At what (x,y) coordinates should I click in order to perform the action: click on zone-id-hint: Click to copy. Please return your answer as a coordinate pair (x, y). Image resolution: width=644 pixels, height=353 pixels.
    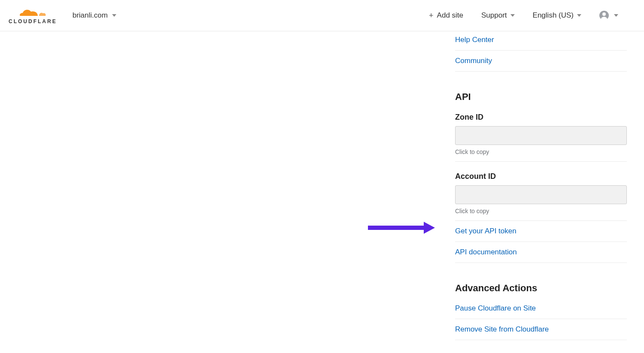
    Looking at the image, I should click on (541, 155).